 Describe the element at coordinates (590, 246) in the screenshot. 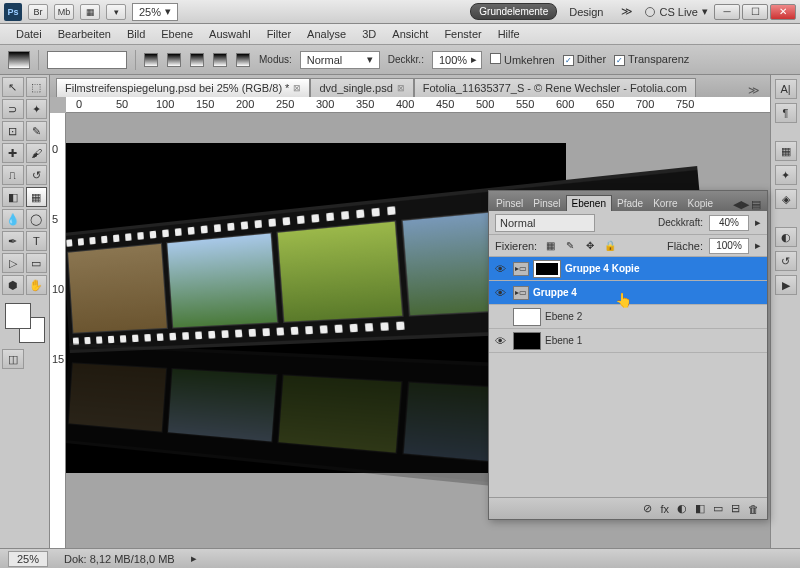

I see `lock-position-icon: ✥` at that location.